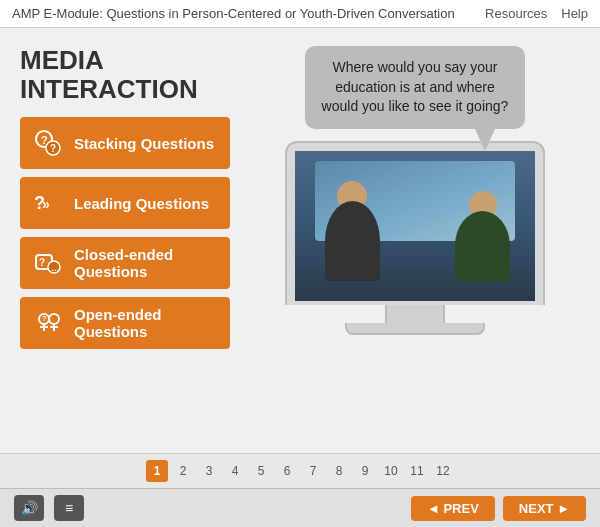 The height and width of the screenshot is (527, 600). Describe the element at coordinates (125, 143) in the screenshot. I see `stacking-questions-button: ? ? Stacking Questions` at that location.